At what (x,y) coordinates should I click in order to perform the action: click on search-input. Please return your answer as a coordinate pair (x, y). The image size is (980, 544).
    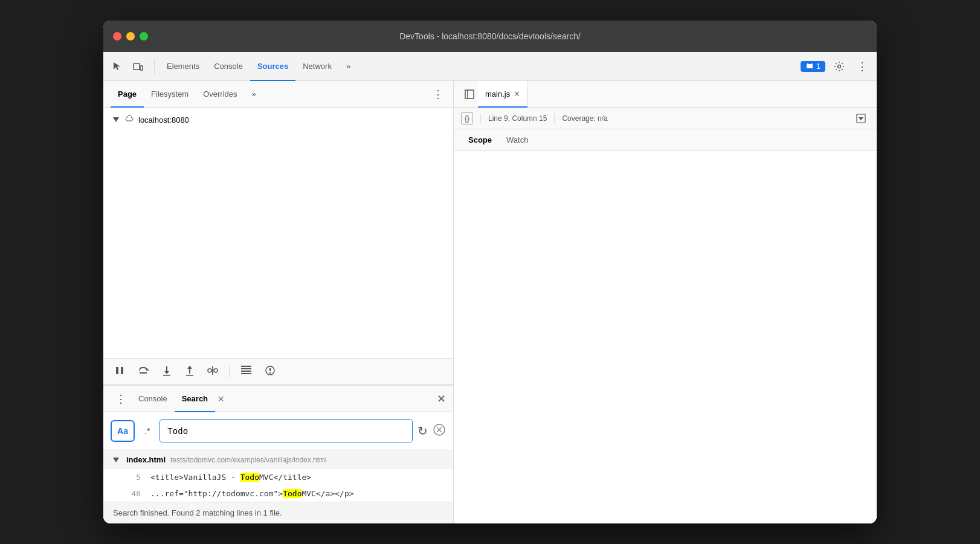
    Looking at the image, I should click on (286, 431).